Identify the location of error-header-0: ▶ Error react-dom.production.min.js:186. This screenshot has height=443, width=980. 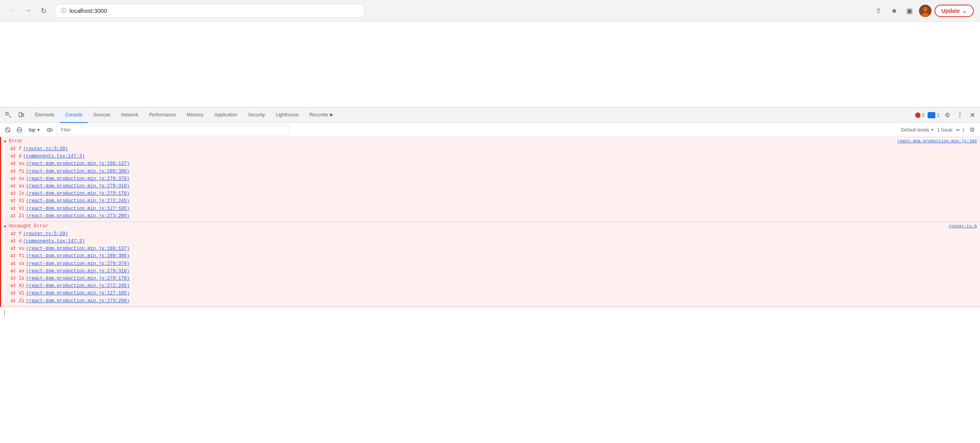
(491, 141).